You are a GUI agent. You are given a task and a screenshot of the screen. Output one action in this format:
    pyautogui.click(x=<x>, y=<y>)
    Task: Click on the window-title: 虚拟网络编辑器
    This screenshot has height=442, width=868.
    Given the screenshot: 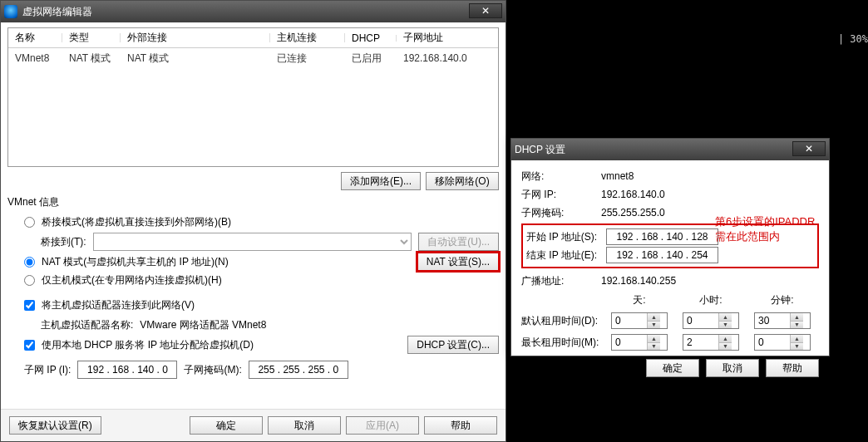 What is the action you would take?
    pyautogui.click(x=57, y=12)
    